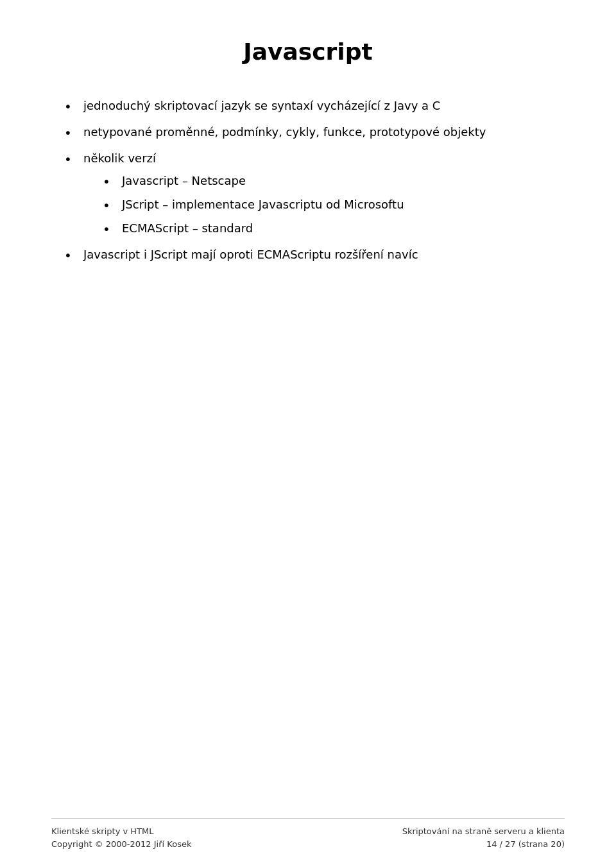  What do you see at coordinates (121, 832) in the screenshot?
I see `footer-left-line1: Klientské skripty v HTML` at bounding box center [121, 832].